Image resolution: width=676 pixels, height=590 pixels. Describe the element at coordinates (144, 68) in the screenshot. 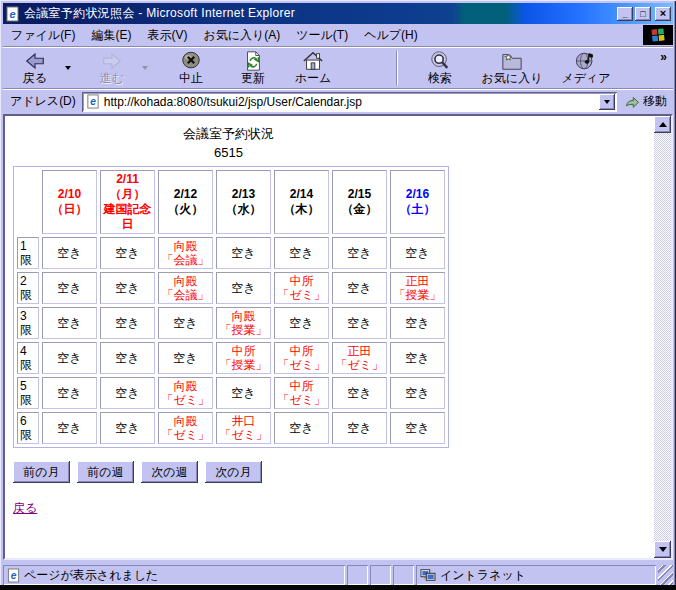

I see `forward-dropdown-caret` at that location.